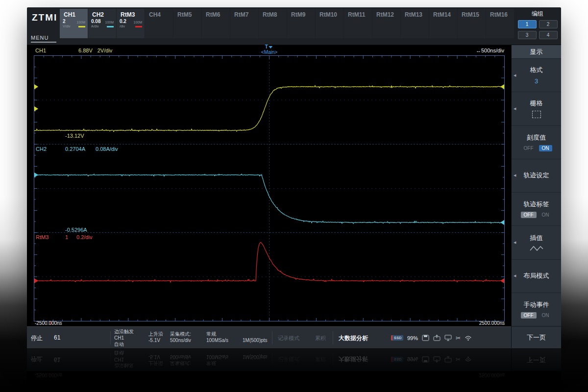  What do you see at coordinates (437, 338) in the screenshot?
I see `export-icon` at bounding box center [437, 338].